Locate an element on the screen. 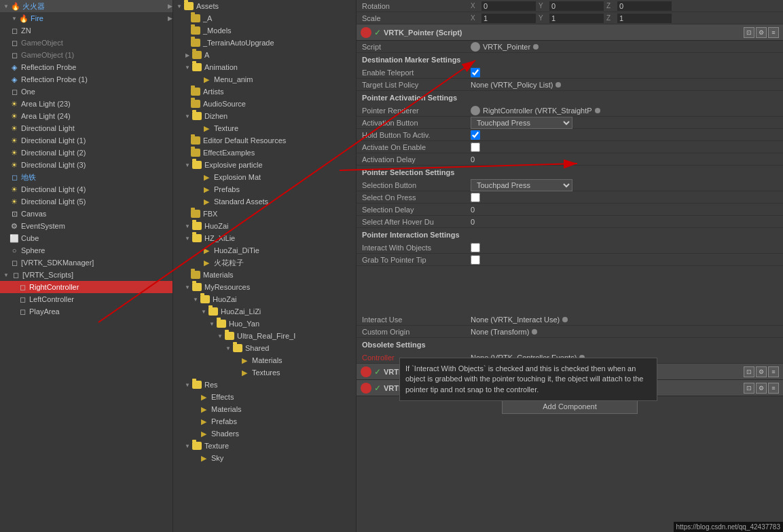 This screenshot has width=783, height=532. assets-item-materials3: ▶ Materials is located at coordinates (265, 409).